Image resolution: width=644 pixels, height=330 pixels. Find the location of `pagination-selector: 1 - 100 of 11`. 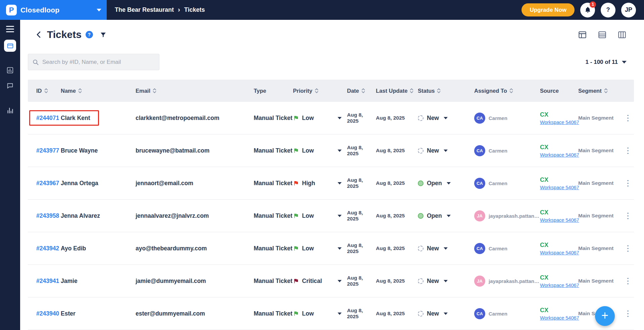

pagination-selector: 1 - 100 of 11 is located at coordinates (606, 62).